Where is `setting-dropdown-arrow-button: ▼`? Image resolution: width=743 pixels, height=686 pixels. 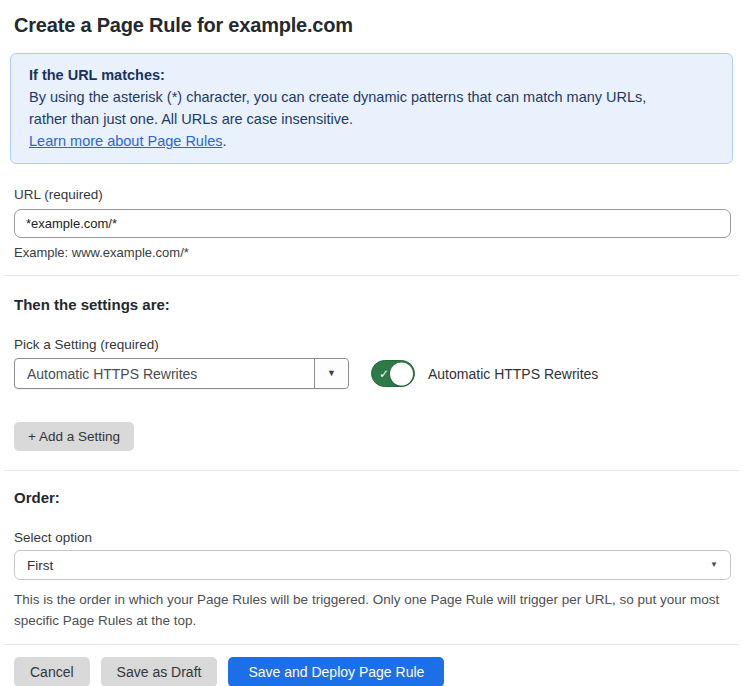 setting-dropdown-arrow-button: ▼ is located at coordinates (331, 374).